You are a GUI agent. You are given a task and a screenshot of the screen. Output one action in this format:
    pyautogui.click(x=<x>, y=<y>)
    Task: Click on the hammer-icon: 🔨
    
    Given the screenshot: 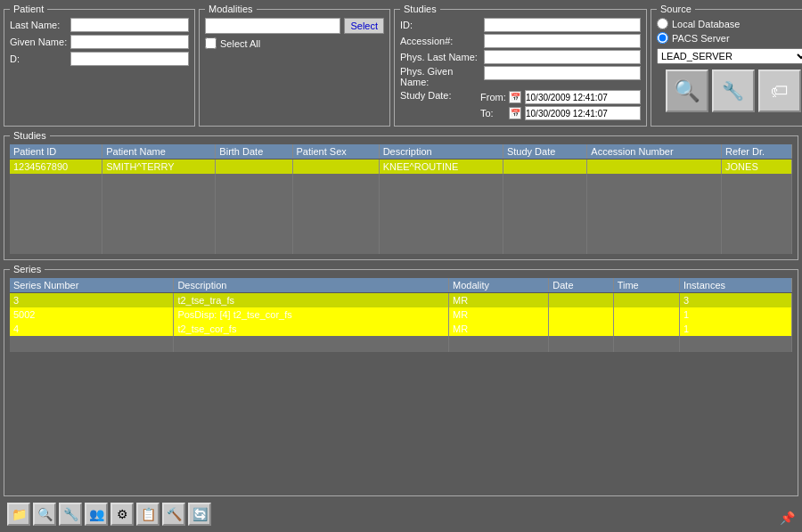 What is the action you would take?
    pyautogui.click(x=175, y=514)
    